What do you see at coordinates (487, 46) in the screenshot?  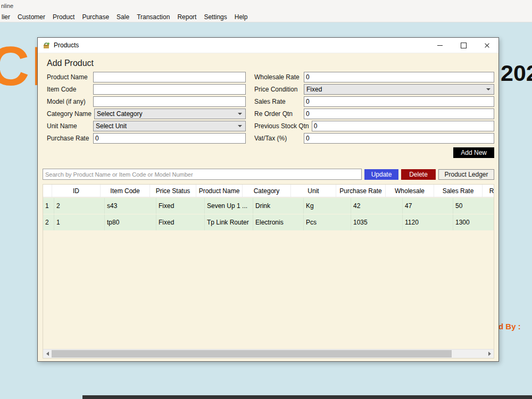 I see `close-icon` at bounding box center [487, 46].